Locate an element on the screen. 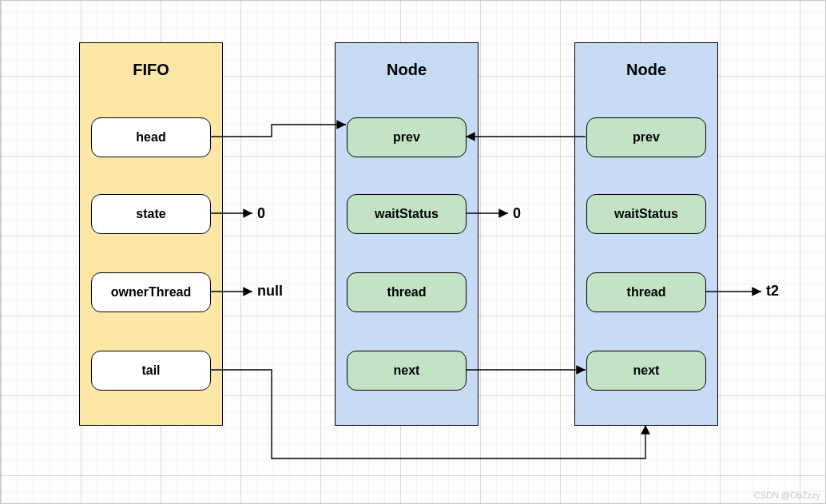 Image resolution: width=826 pixels, height=504 pixels. fifo-field-ownerthread: ownerThread is located at coordinates (151, 292).